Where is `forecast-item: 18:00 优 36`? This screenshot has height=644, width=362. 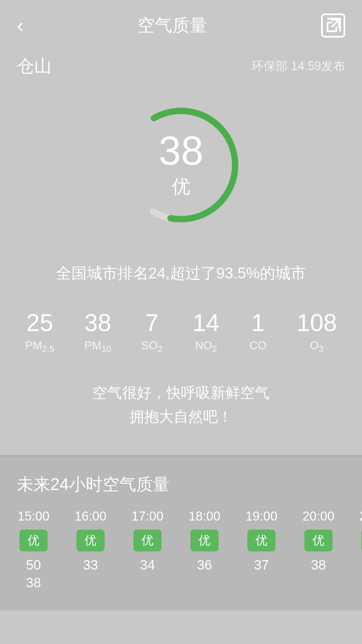 forecast-item: 18:00 优 36 is located at coordinates (204, 550).